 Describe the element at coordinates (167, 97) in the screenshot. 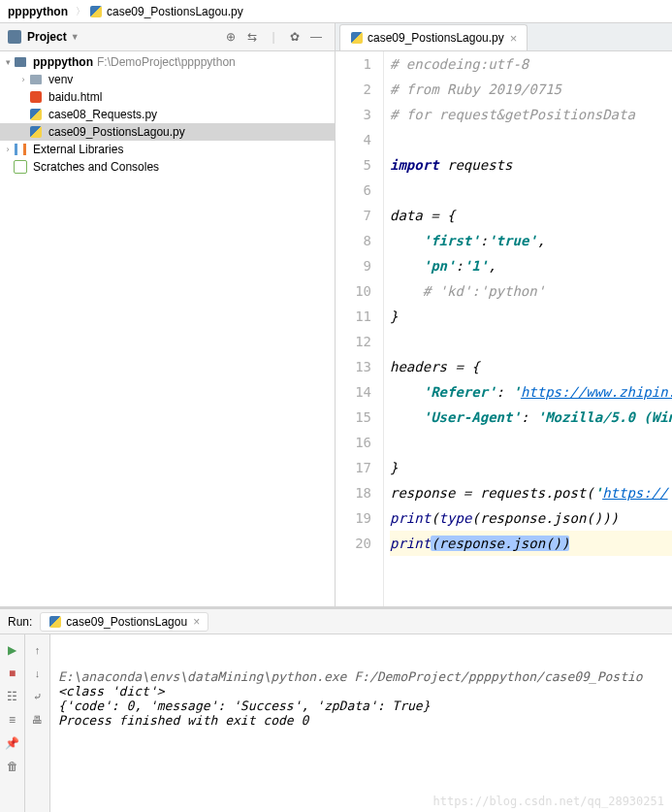

I see `tree-file-baidu: baidu.html` at that location.